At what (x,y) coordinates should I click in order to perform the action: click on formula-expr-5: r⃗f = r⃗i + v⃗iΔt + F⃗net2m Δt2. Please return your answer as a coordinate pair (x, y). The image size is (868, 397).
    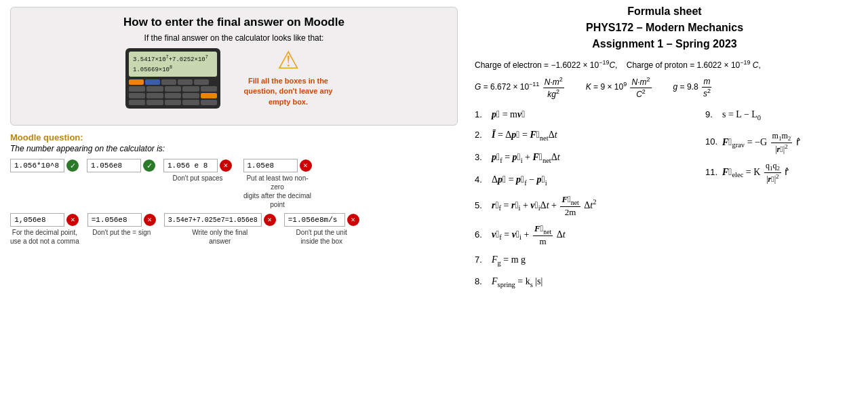
    Looking at the image, I should click on (544, 206).